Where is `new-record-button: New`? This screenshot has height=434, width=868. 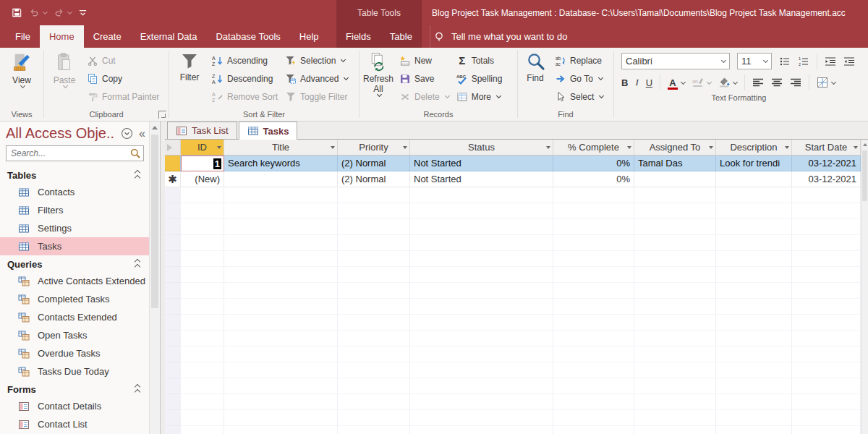 new-record-button: New is located at coordinates (424, 61).